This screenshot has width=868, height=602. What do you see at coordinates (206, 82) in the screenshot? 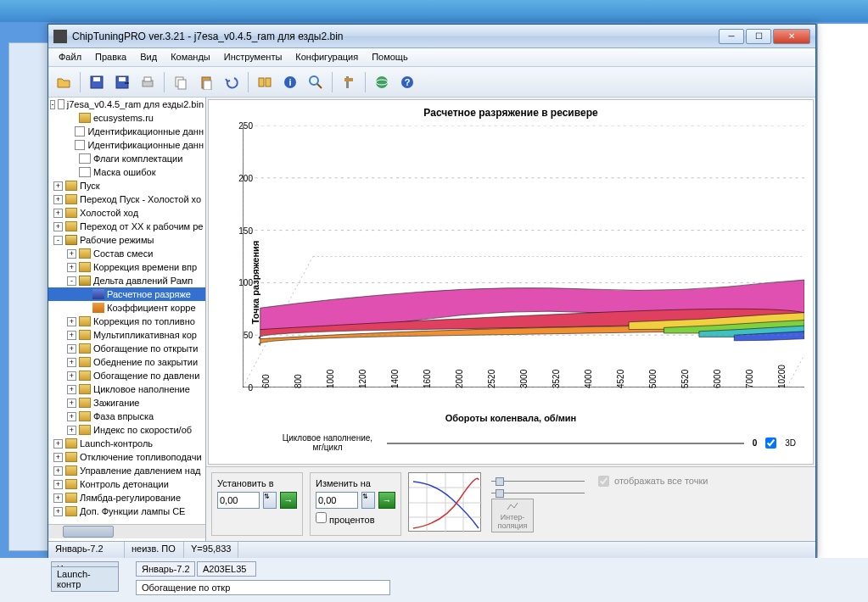
I see `paste-icon` at bounding box center [206, 82].